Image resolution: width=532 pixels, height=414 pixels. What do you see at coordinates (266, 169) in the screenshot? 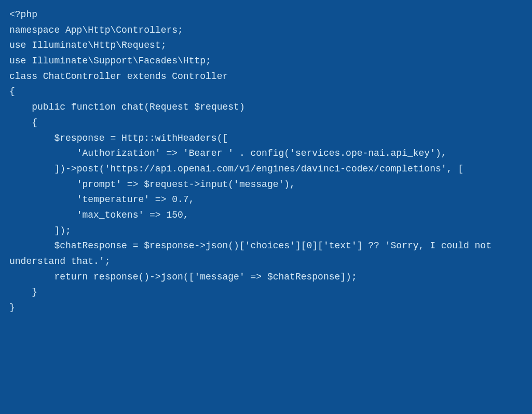
I see `code-line: ])->post('https://api.openai.com/v1/engi…` at bounding box center [266, 169].